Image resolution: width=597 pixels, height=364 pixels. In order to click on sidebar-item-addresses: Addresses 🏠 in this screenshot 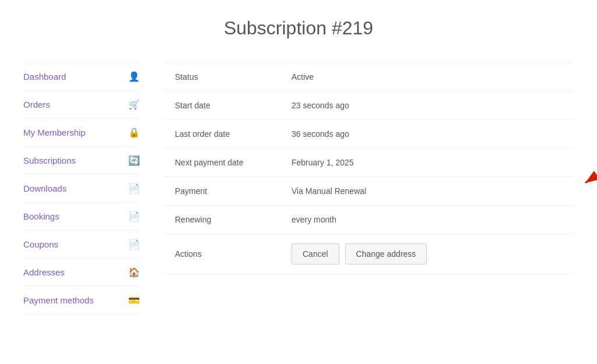, I will do `click(82, 273)`.